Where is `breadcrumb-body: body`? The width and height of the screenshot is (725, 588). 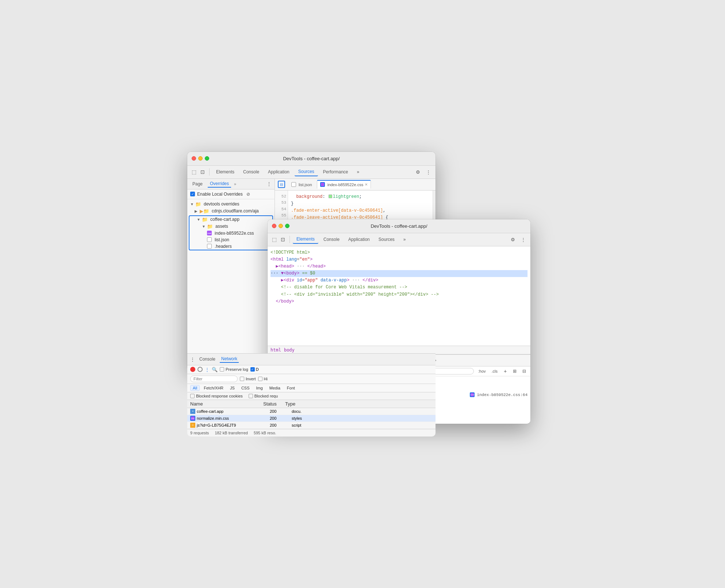
breadcrumb-body: body is located at coordinates (289, 350).